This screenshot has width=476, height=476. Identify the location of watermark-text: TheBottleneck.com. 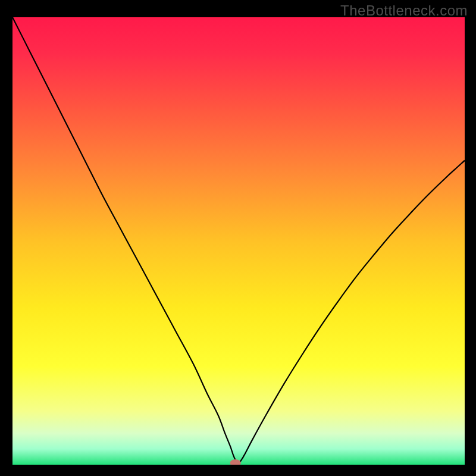
(404, 11).